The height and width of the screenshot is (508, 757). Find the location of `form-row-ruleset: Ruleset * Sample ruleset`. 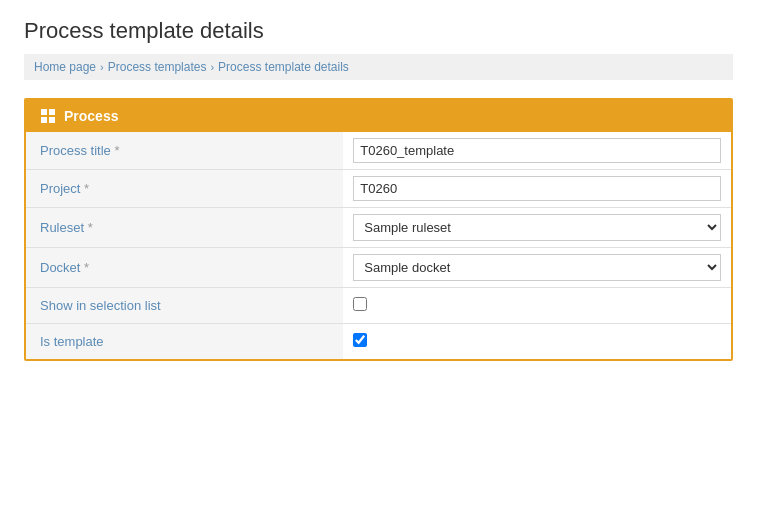

form-row-ruleset: Ruleset * Sample ruleset is located at coordinates (378, 228).